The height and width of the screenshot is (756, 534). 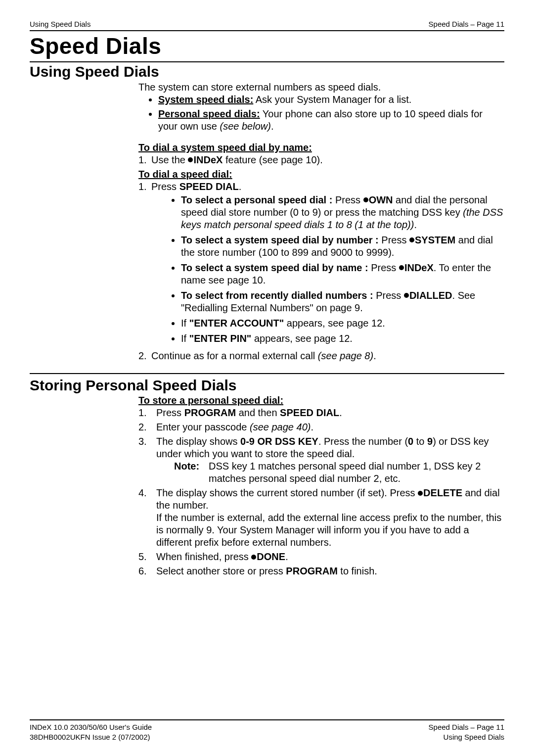 I want to click on option-enter-pin: If "ENTER PIN" appears, see page 12., so click(x=343, y=338).